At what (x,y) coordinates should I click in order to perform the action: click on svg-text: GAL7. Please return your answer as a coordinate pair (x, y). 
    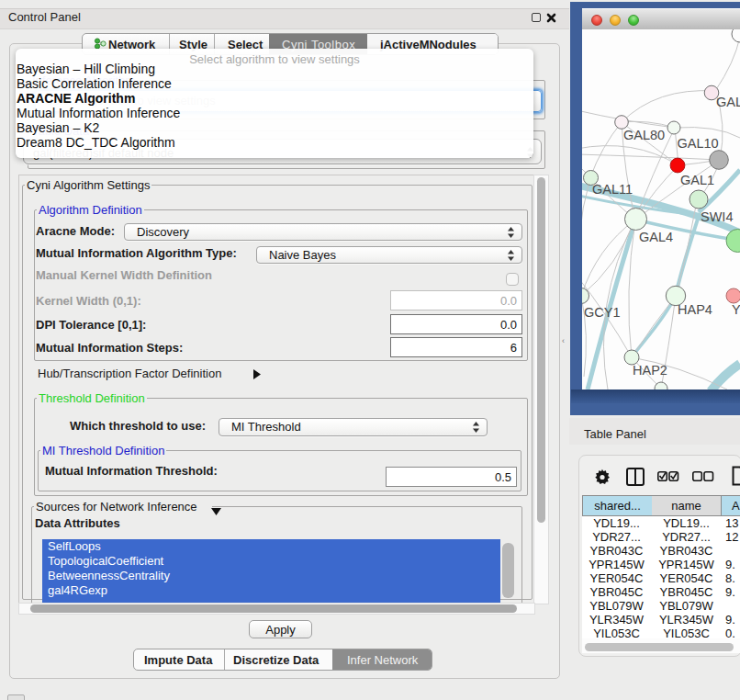
    Looking at the image, I should click on (728, 102).